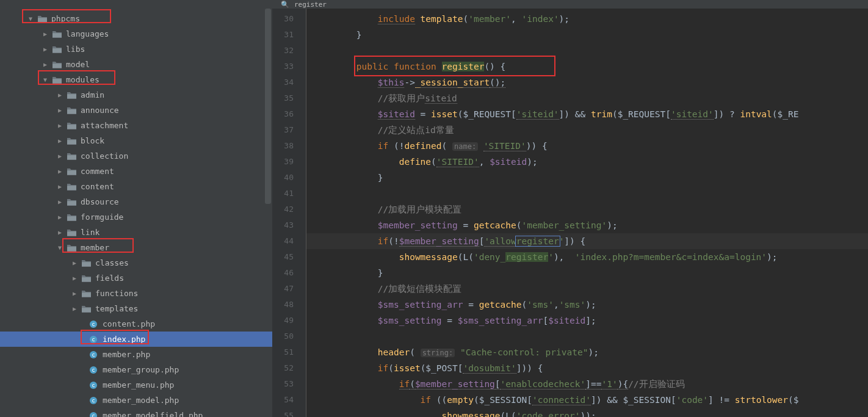 This screenshot has width=868, height=417. What do you see at coordinates (289, 413) in the screenshot?
I see `line-number: 55` at bounding box center [289, 413].